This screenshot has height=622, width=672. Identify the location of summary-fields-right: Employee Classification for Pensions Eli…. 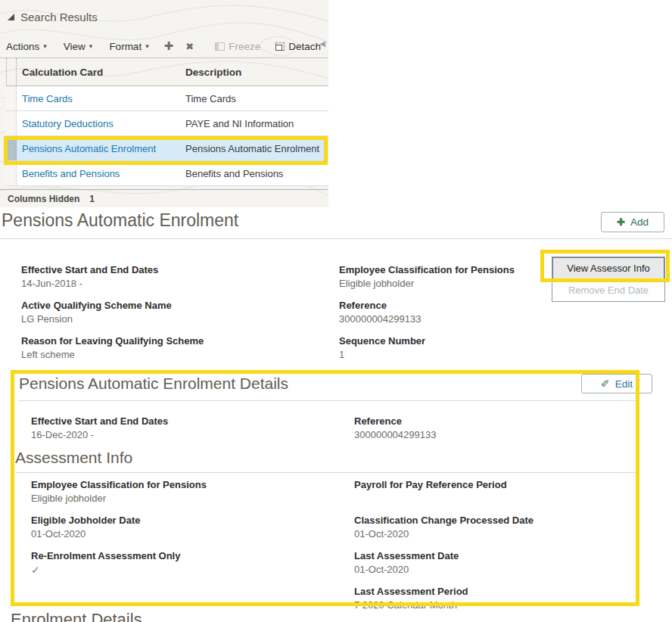
(453, 316).